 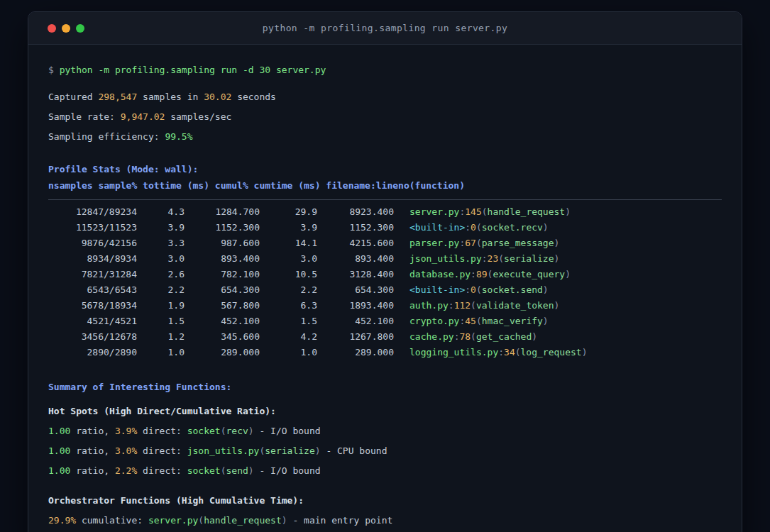 What do you see at coordinates (118, 96) in the screenshot?
I see `text-segment: 298,547` at bounding box center [118, 96].